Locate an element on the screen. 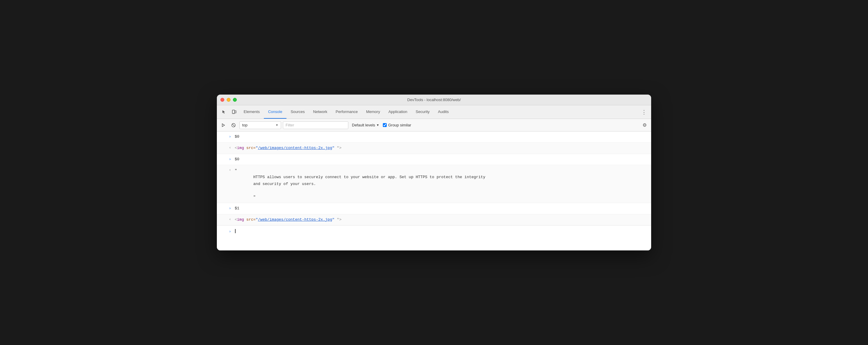 This screenshot has height=345, width=868. traffic-lights is located at coordinates (228, 100).